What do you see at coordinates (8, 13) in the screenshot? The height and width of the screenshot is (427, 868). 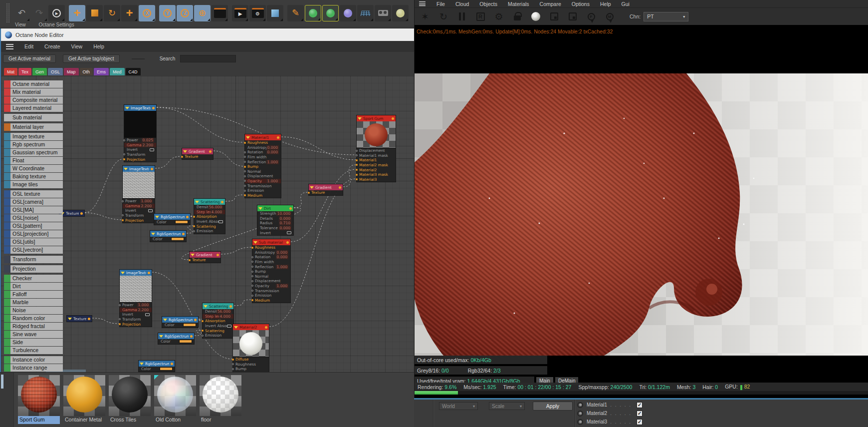 I see `toolbar-drag-handle` at bounding box center [8, 13].